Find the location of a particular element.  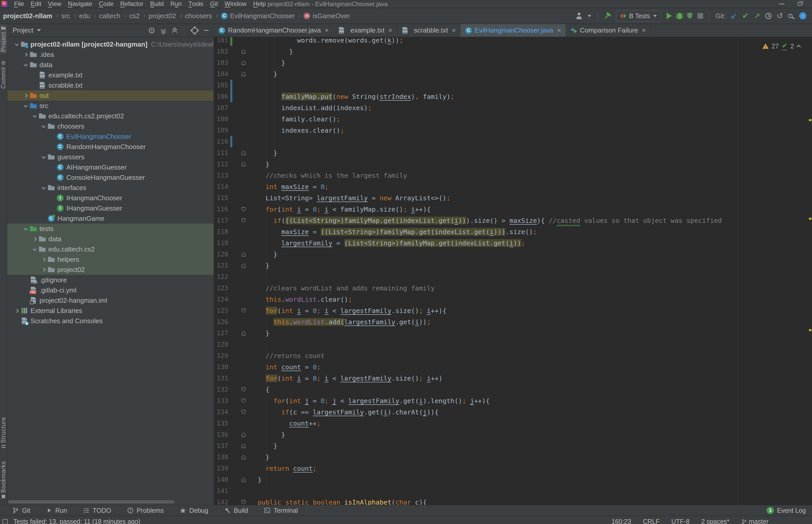

code-line: 113 //checks which is the largest family is located at coordinates (513, 176).